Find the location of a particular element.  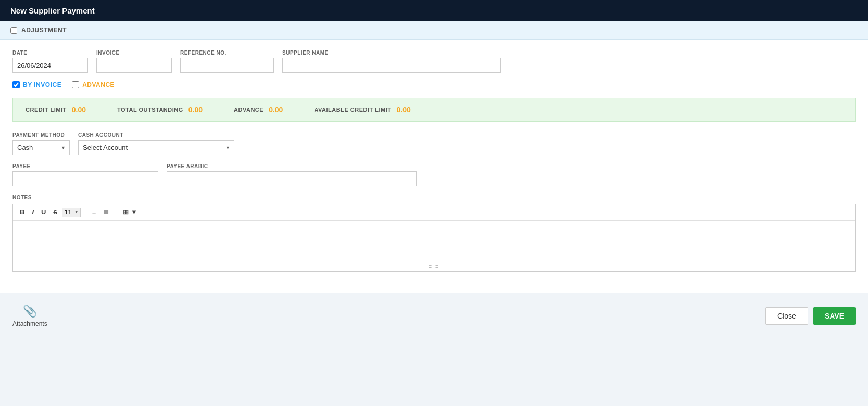

italic-button: I is located at coordinates (33, 212).